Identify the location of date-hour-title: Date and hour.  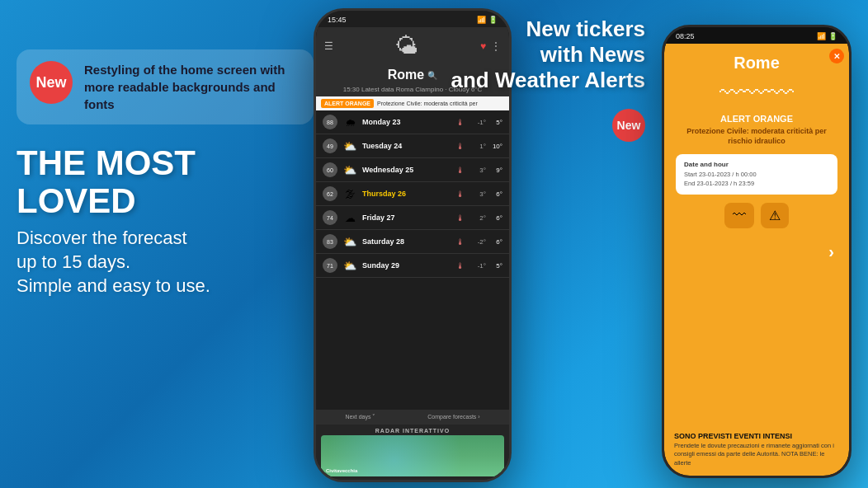
(757, 165).